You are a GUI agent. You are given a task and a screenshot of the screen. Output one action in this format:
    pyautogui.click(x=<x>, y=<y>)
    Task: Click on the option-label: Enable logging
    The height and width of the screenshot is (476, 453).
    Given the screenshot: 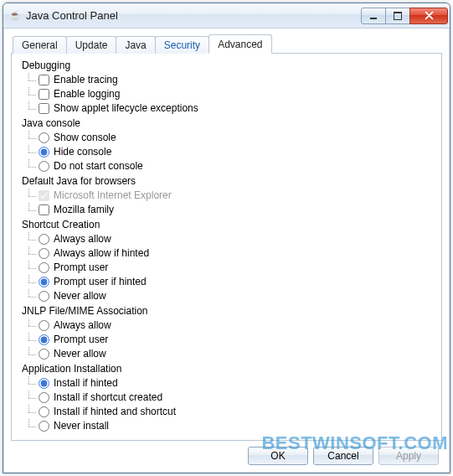 What is the action you would take?
    pyautogui.click(x=87, y=94)
    